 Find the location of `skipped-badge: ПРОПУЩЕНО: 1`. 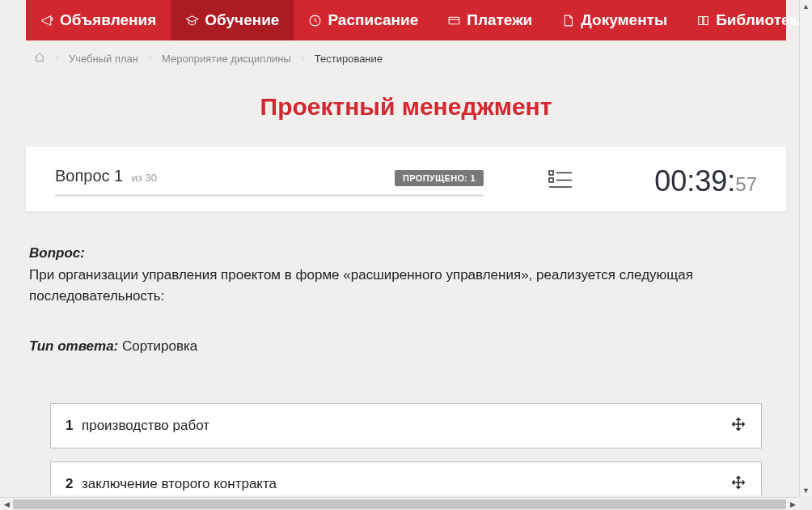

skipped-badge: ПРОПУЩЕНО: 1 is located at coordinates (439, 178).